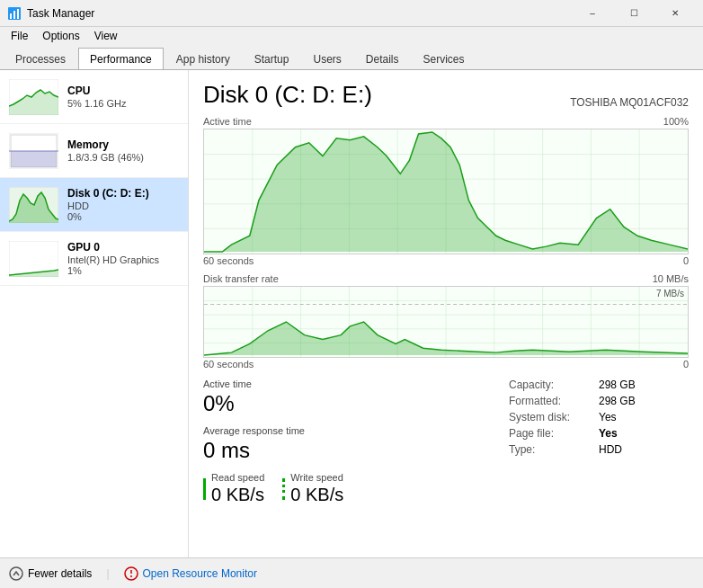  What do you see at coordinates (123, 91) in the screenshot?
I see `cpu-label: CPU` at bounding box center [123, 91].